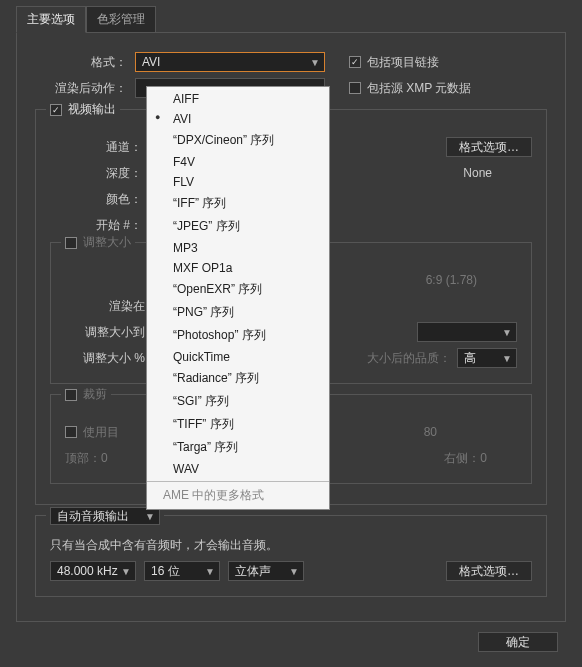  Describe the element at coordinates (238, 357) in the screenshot. I see `format-option: QuickTime` at that location.